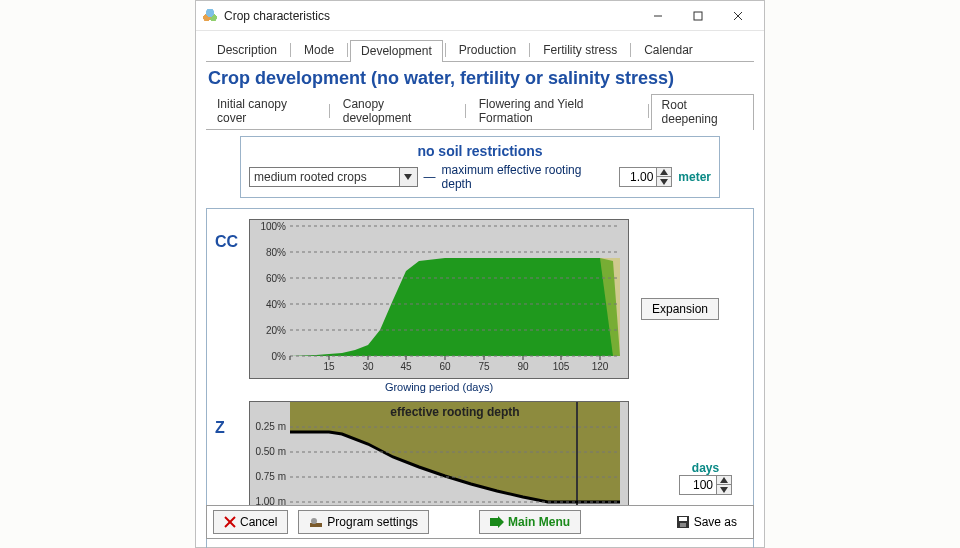 The height and width of the screenshot is (548, 960). What do you see at coordinates (480, 16) in the screenshot?
I see `titlebar: Crop characteristics` at bounding box center [480, 16].